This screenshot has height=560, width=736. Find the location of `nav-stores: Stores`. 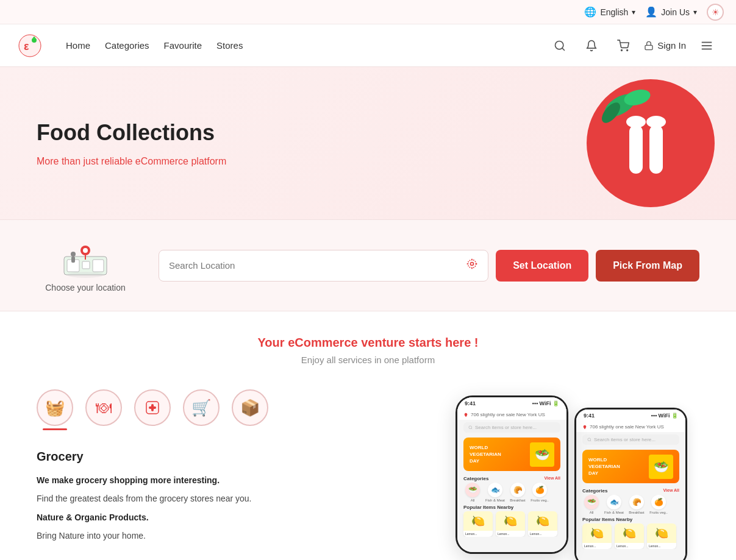

nav-stores: Stores is located at coordinates (229, 45).